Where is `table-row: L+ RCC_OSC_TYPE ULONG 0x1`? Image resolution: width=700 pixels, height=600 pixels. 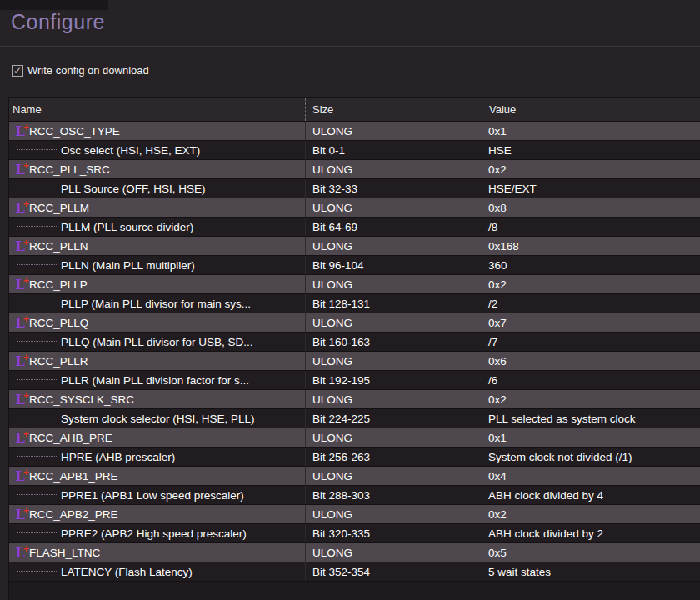 table-row: L+ RCC_OSC_TYPE ULONG 0x1 is located at coordinates (355, 132).